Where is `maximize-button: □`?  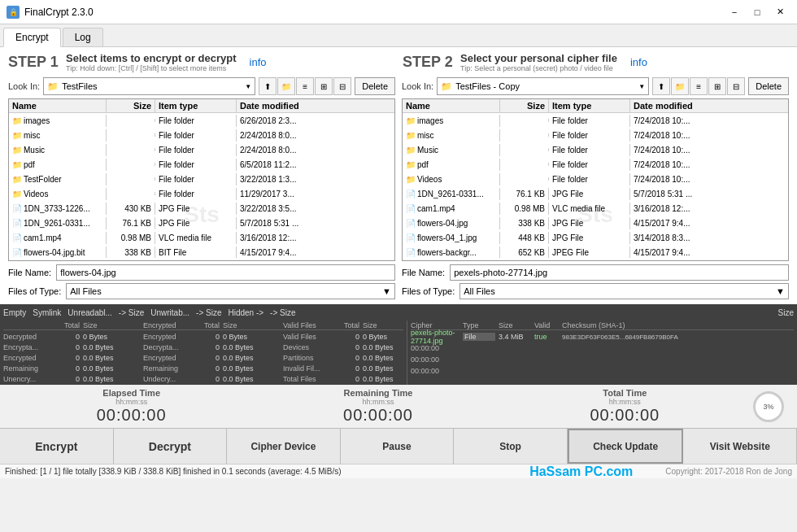
maximize-button: □ is located at coordinates (757, 12).